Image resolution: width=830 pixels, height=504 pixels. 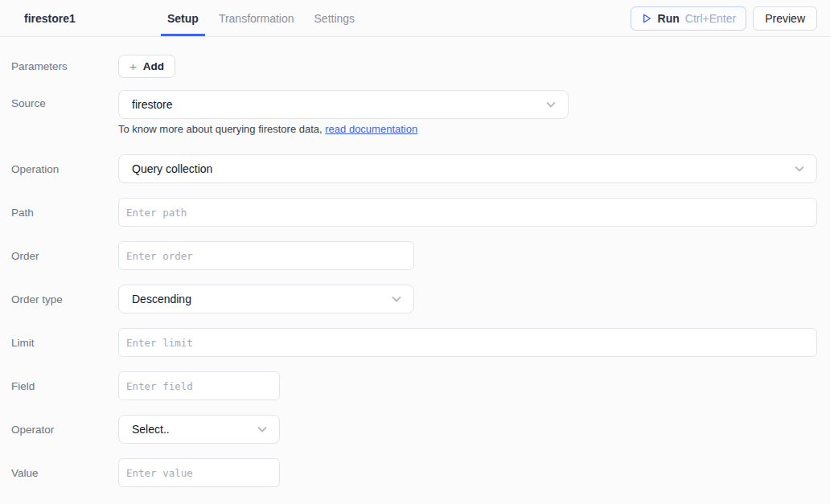 I want to click on value-input, so click(x=199, y=473).